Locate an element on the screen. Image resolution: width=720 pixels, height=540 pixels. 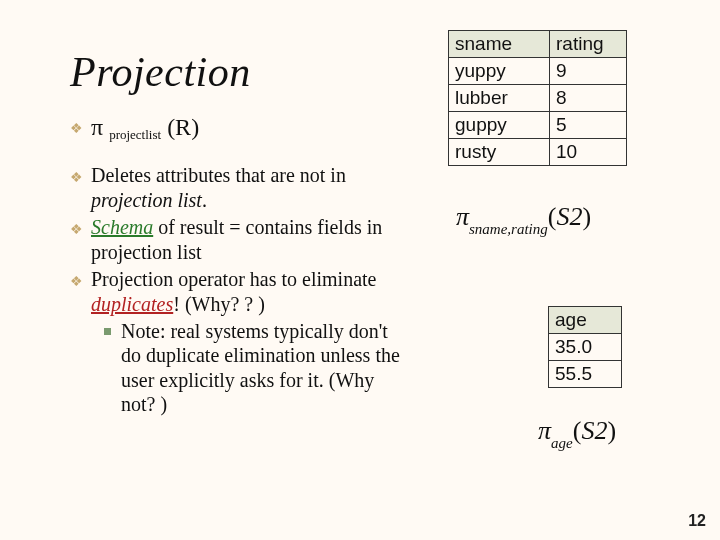
pi-expression: π projectlist (R) is located at coordinates (145, 128).